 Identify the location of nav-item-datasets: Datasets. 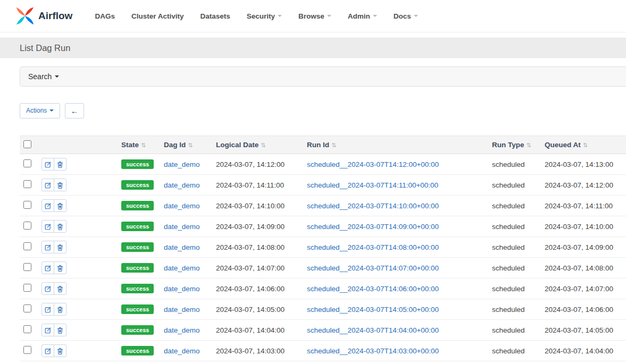
(215, 16).